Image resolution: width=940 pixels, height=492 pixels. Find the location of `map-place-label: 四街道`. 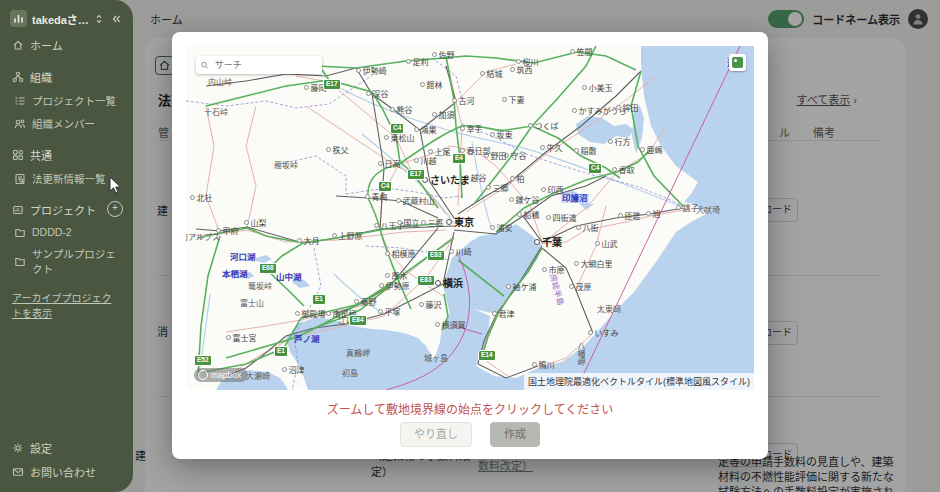

map-place-label: 四街道 is located at coordinates (562, 219).